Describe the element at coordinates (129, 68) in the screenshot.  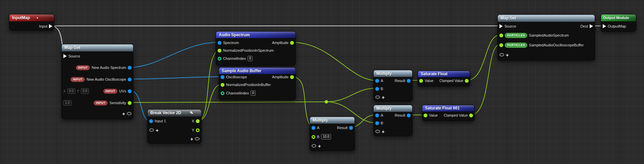
I see `output-pin-new-audio-spectrum` at that location.